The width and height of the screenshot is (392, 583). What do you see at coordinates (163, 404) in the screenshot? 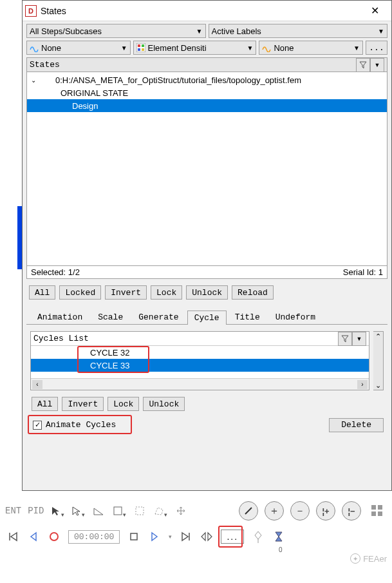
I see `cycles-unlock-button: Unlock` at bounding box center [163, 404].